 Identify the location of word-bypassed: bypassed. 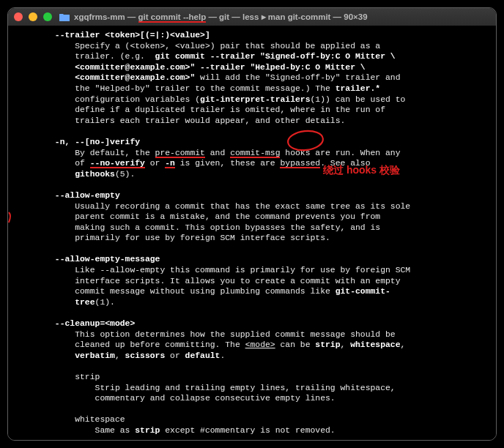
(300, 163).